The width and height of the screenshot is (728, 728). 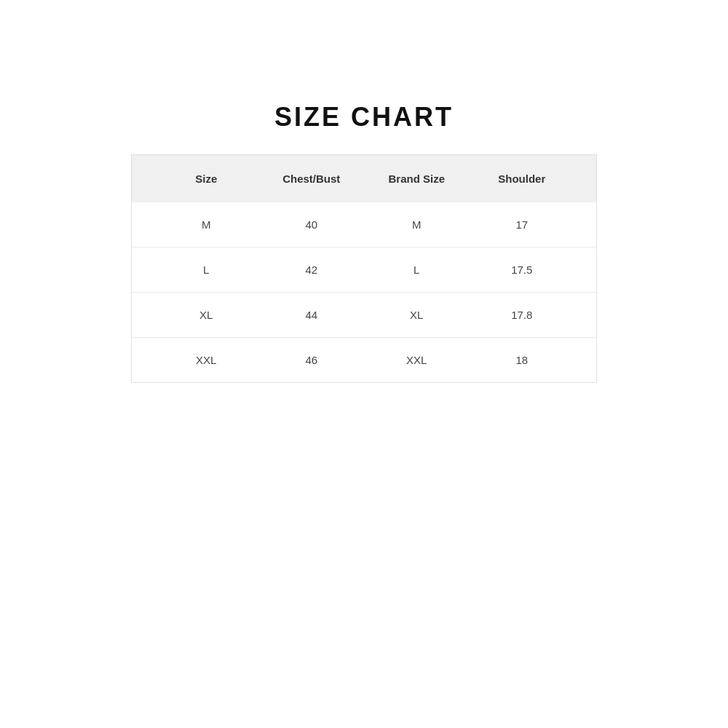 What do you see at coordinates (207, 224) in the screenshot?
I see `cell-size-m: M` at bounding box center [207, 224].